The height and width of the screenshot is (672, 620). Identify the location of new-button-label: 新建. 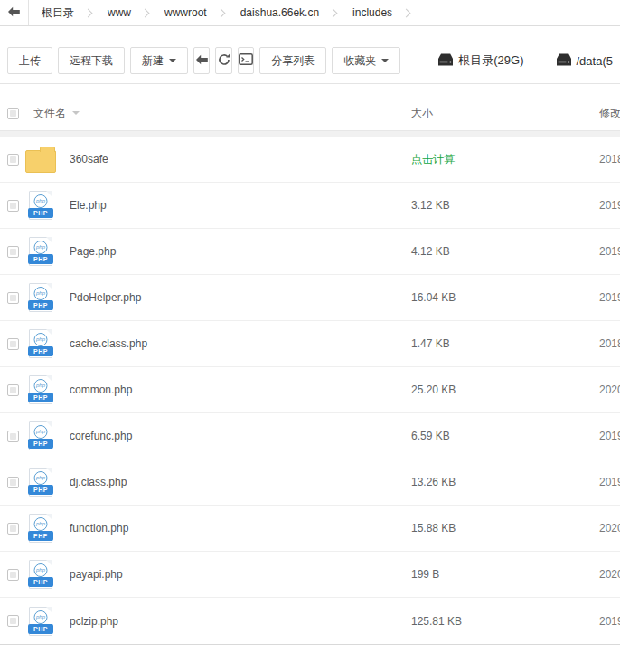
(153, 62).